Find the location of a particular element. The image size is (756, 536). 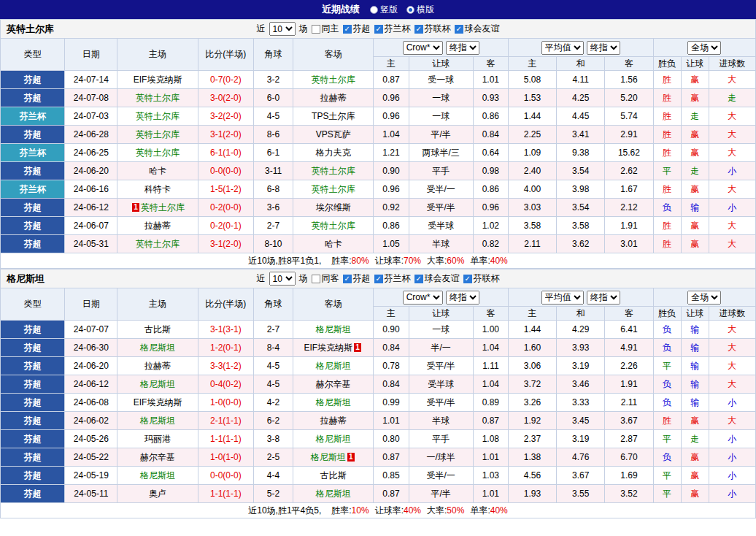

away-team-name: VPS瓦萨 is located at coordinates (333, 134).